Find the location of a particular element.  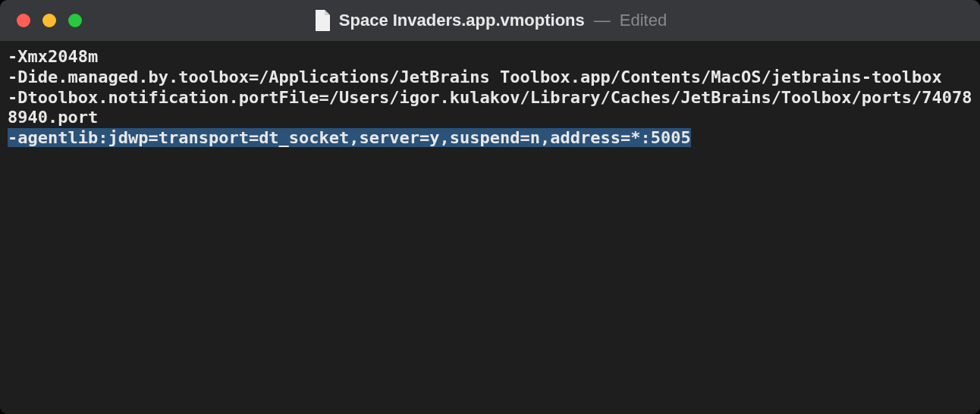

file-icon is located at coordinates (322, 20).